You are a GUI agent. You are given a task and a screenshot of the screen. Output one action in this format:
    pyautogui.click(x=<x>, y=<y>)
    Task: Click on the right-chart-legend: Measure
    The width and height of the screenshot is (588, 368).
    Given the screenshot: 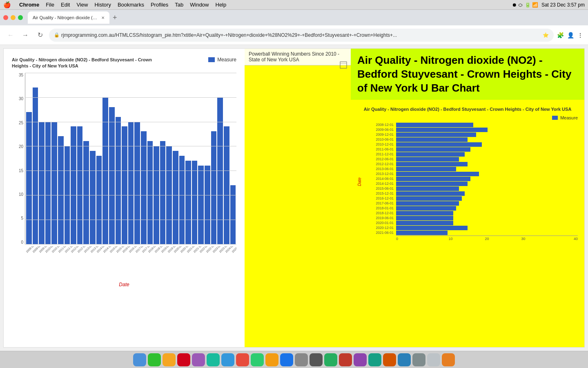 What is the action you would take?
    pyautogui.click(x=468, y=118)
    